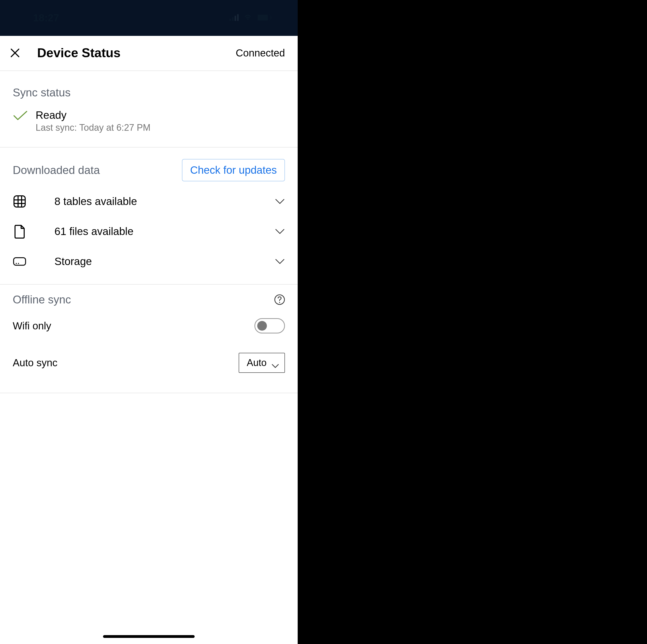 This screenshot has width=647, height=644. Describe the element at coordinates (149, 363) in the screenshot. I see `auto-sync-row: Auto sync Auto` at that location.